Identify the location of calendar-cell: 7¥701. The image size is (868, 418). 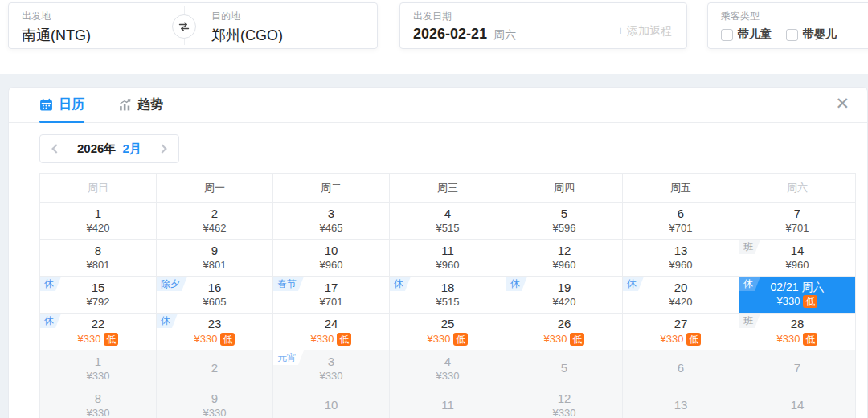
(797, 221).